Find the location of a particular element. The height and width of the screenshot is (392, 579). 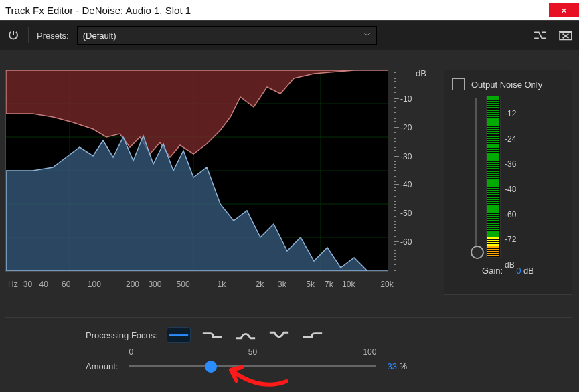

hz-axis: Hz 3040601002003005001k2k3k5k7k10k20k is located at coordinates (196, 284).